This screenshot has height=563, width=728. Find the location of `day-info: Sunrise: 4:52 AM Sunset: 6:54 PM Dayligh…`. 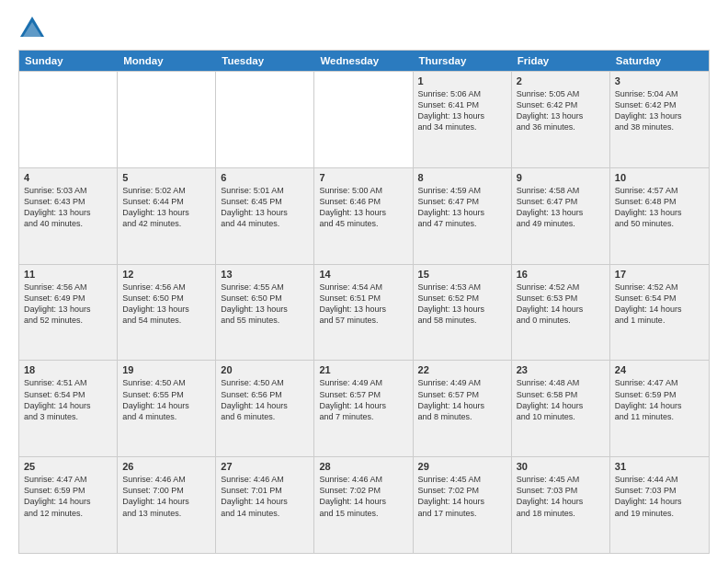

day-info: Sunrise: 4:52 AM Sunset: 6:54 PM Dayligh… is located at coordinates (660, 304).